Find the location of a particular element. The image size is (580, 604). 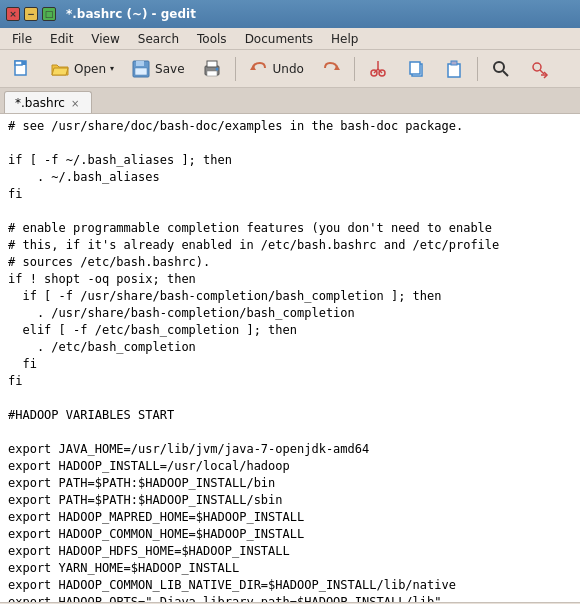

paste-button is located at coordinates (454, 69).